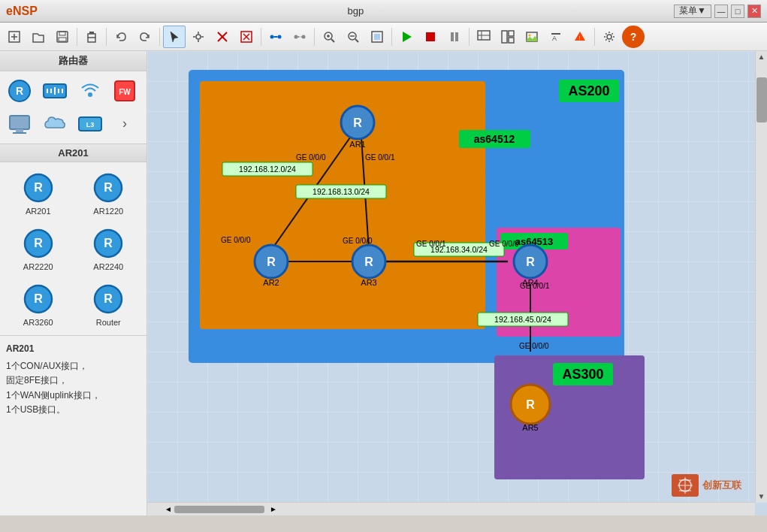 The image size is (767, 532). What do you see at coordinates (125, 92) in the screenshot?
I see `svg-text: FW` at bounding box center [125, 92].